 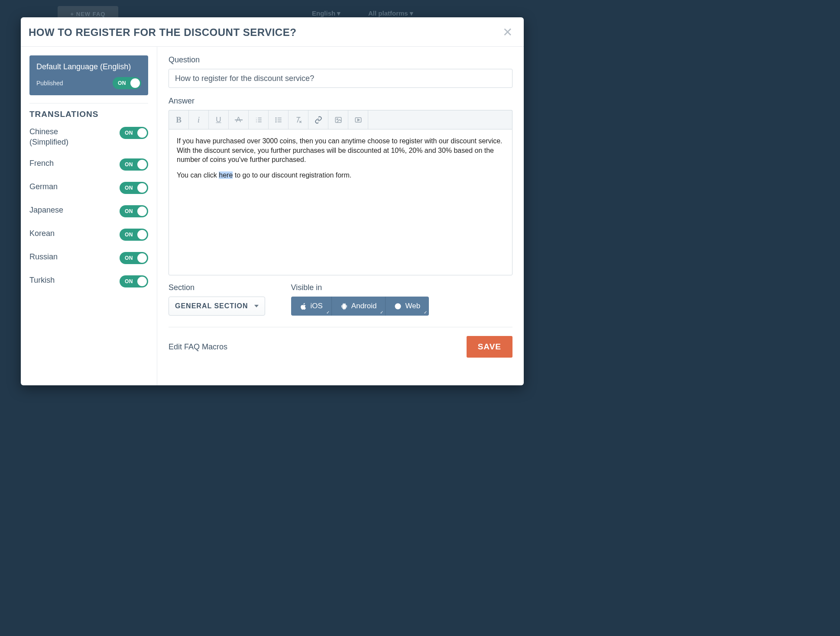 I want to click on lang-name: Turkish, so click(x=42, y=281).